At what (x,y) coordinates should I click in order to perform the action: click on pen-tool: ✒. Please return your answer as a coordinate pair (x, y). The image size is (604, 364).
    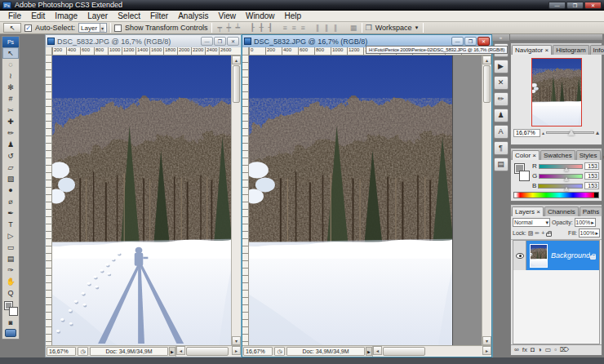
    Looking at the image, I should click on (11, 213).